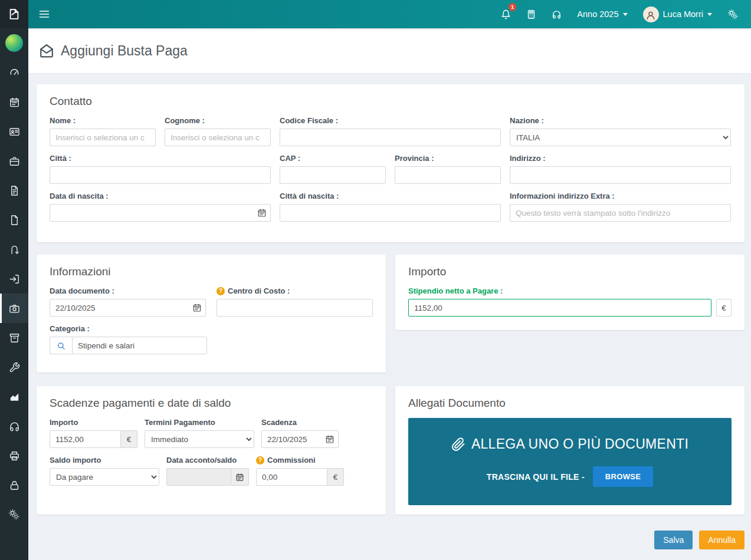  Describe the element at coordinates (621, 137) in the screenshot. I see `nazione-select: ITALIA` at that location.